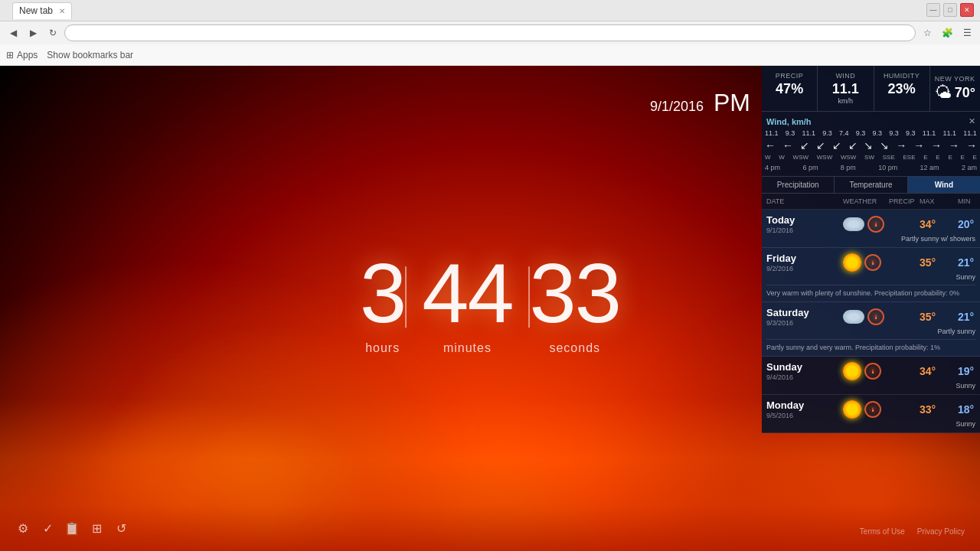 This screenshot has height=551, width=980. I want to click on wind-label: WIND, so click(845, 76).